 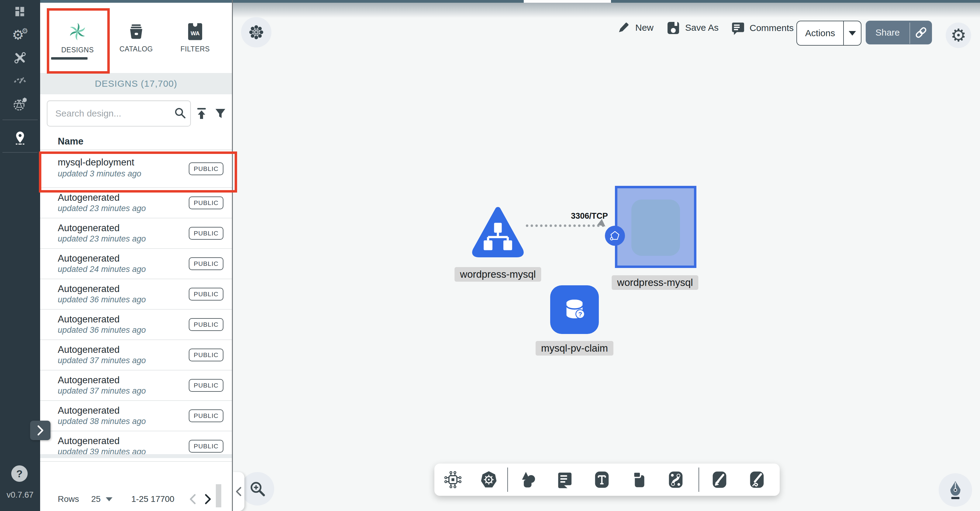 I want to click on whiteboard-pen-button, so click(x=955, y=490).